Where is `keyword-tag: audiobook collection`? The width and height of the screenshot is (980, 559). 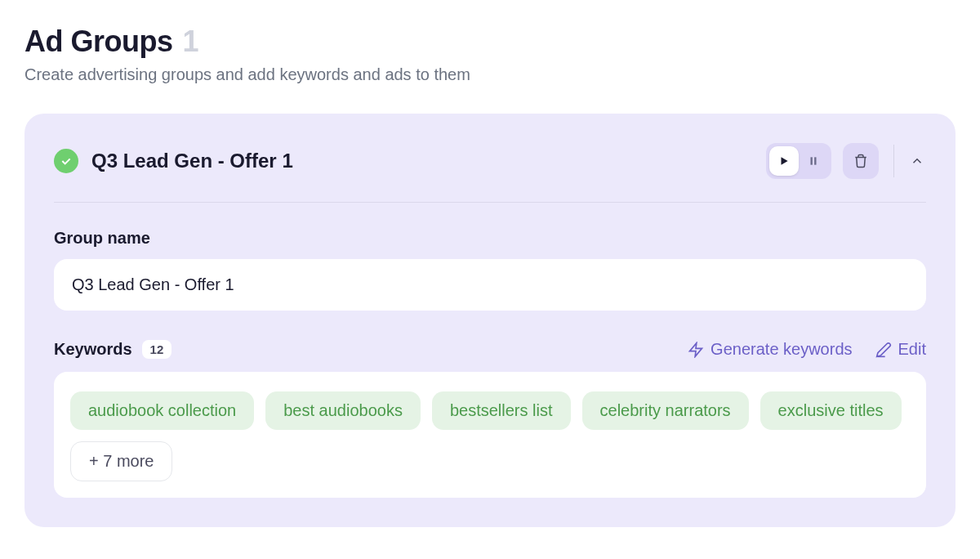
keyword-tag: audiobook collection is located at coordinates (162, 410).